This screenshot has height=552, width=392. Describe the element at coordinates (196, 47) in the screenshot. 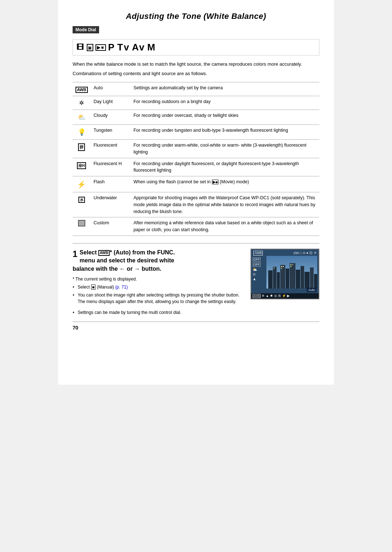

I see `mode-icons-row: 🎞 ▣ ▶■ P Tv Av M` at that location.